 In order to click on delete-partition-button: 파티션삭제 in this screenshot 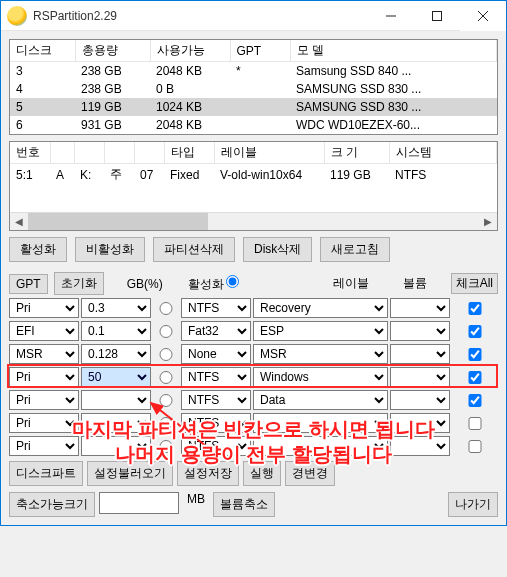, I will do `click(194, 250)`.